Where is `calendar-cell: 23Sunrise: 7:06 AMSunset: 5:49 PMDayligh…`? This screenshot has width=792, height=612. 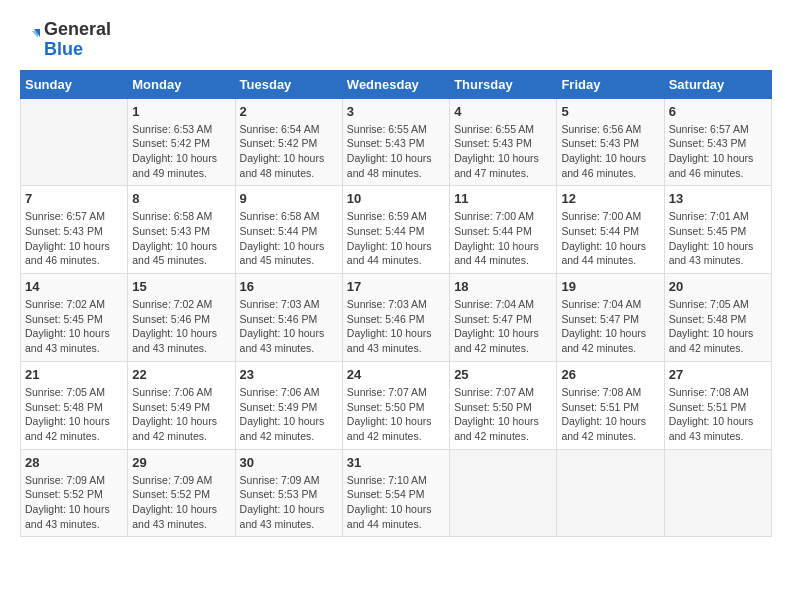 calendar-cell: 23Sunrise: 7:06 AMSunset: 5:49 PMDayligh… is located at coordinates (288, 405).